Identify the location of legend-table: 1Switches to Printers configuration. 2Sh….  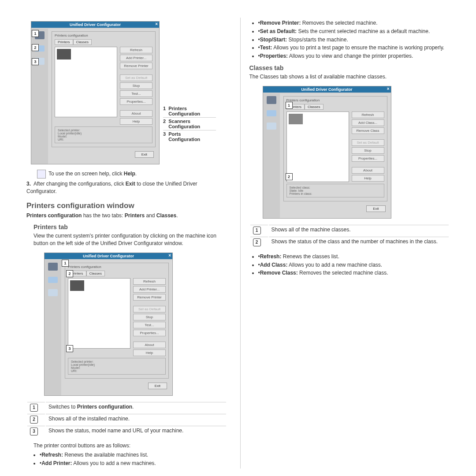
(127, 420).